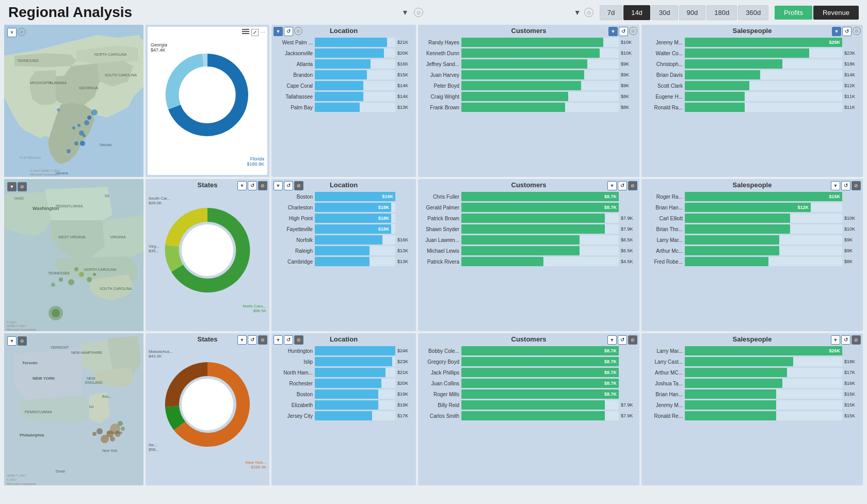  What do you see at coordinates (22, 32) in the screenshot?
I see `map-block-btn-1: ⊘` at bounding box center [22, 32].